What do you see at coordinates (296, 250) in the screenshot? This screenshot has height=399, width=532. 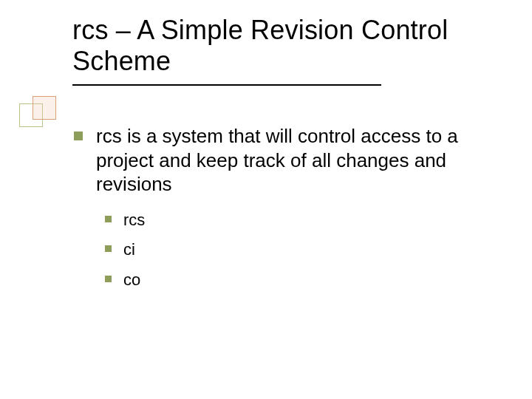 I see `bullet-level2: ci` at bounding box center [296, 250].